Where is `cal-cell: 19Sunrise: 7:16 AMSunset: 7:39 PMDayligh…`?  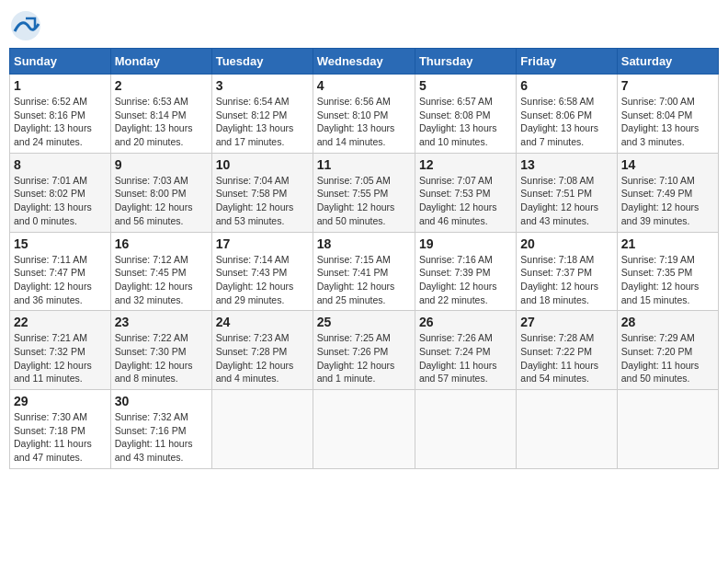
cal-cell: 19Sunrise: 7:16 AMSunset: 7:39 PMDayligh… is located at coordinates (465, 271).